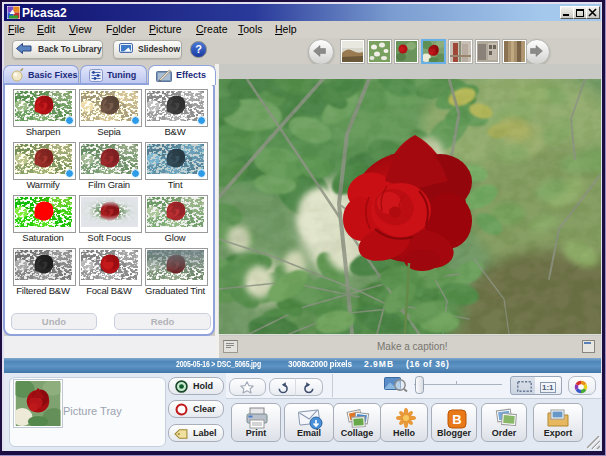 This screenshot has height=456, width=606. What do you see at coordinates (456, 420) in the screenshot?
I see `svg-text: B` at bounding box center [456, 420].